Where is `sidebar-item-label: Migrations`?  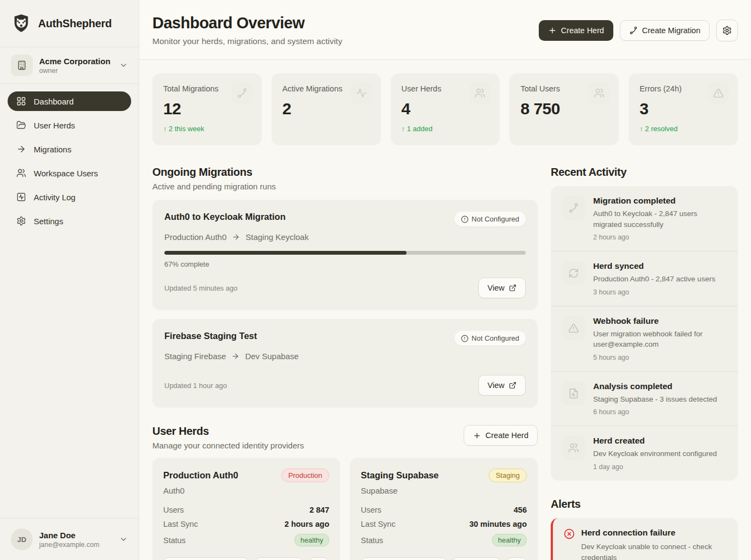 sidebar-item-label: Migrations is located at coordinates (52, 149).